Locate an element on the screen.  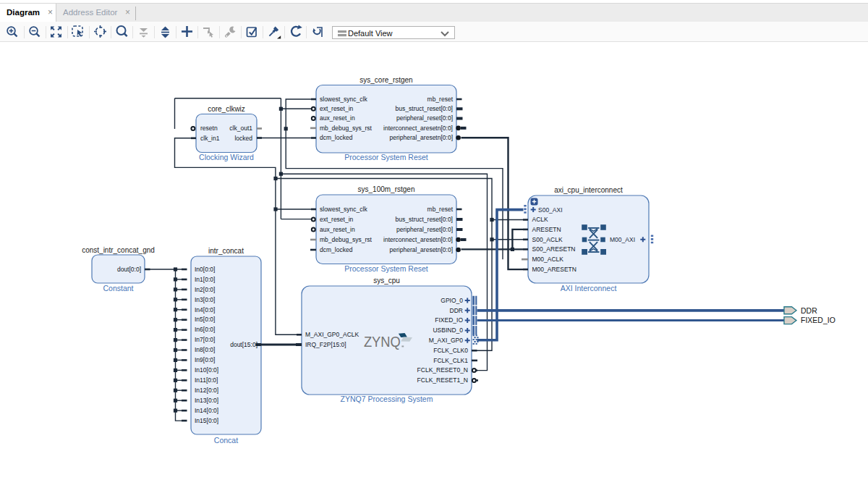
svg-text: In3[0:0] is located at coordinates (205, 300).